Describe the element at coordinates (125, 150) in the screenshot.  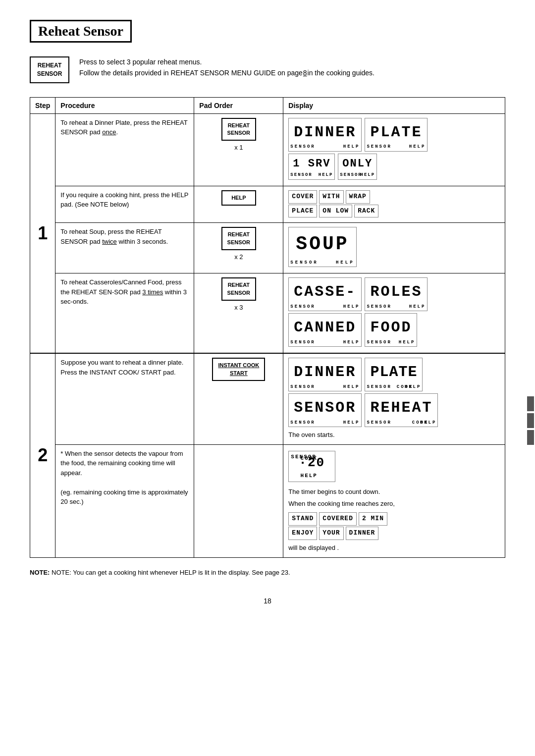
I see `proc-dinner-plate: To reheat a Dinner Plate, press the REHE…` at that location.